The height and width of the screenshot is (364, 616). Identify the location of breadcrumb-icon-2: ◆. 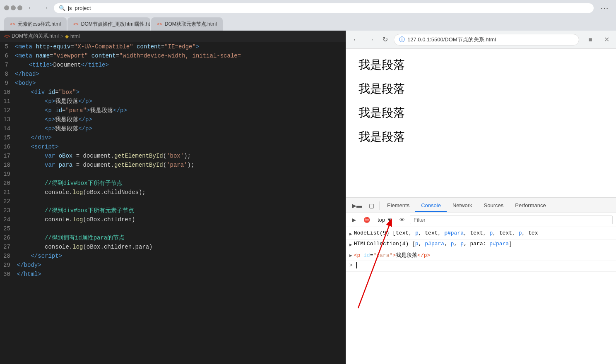
(67, 36).